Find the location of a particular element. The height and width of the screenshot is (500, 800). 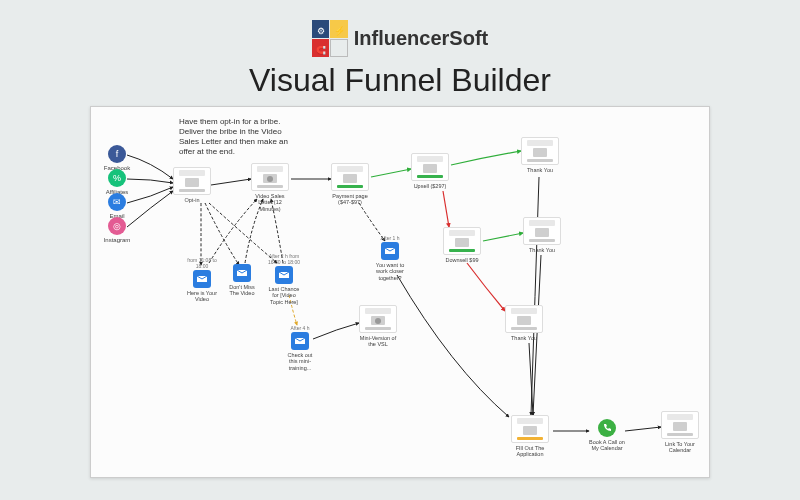

email-timing: After 1 h is located at coordinates (390, 238).